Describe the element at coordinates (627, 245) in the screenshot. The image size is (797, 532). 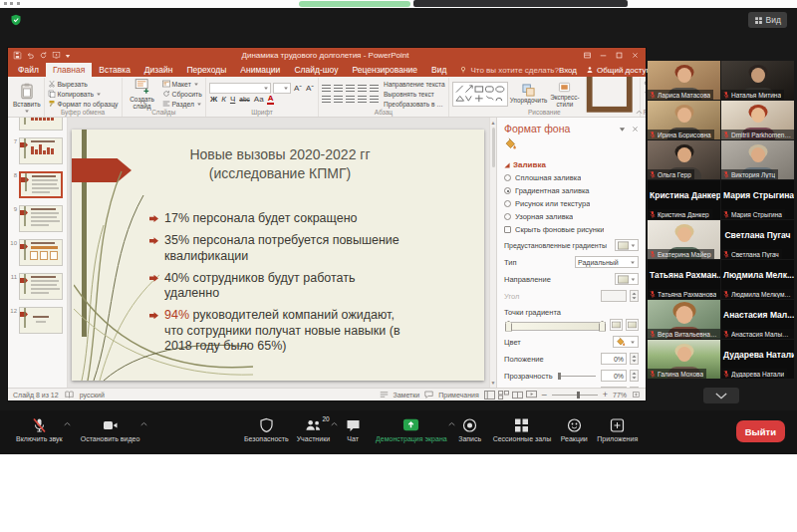
I see `preset-gradients-dropdown` at that location.